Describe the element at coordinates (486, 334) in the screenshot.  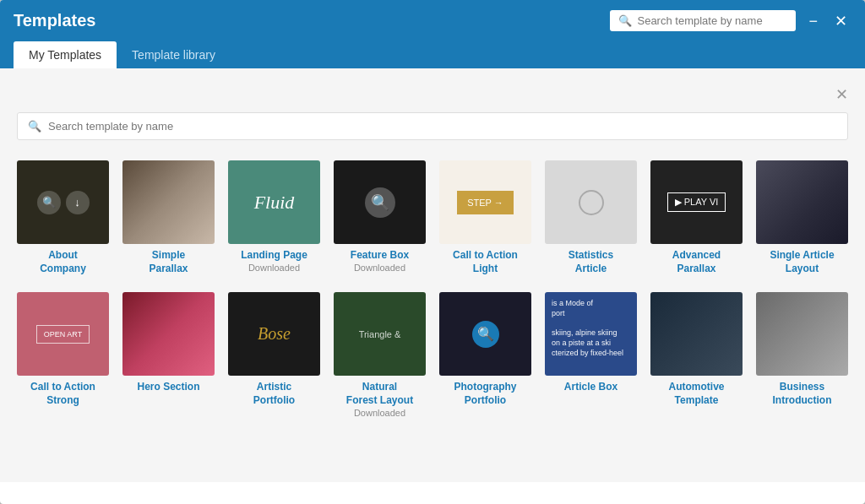
I see `thumb-photo-icon: 🔍` at that location.